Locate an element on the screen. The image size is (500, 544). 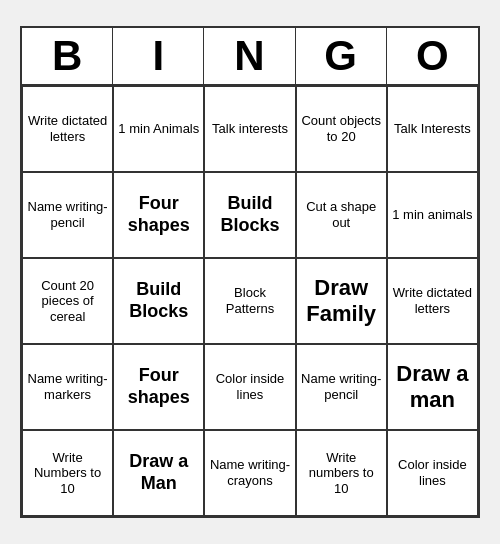
bingo-cell-6: Four shapes is located at coordinates (158, 215).